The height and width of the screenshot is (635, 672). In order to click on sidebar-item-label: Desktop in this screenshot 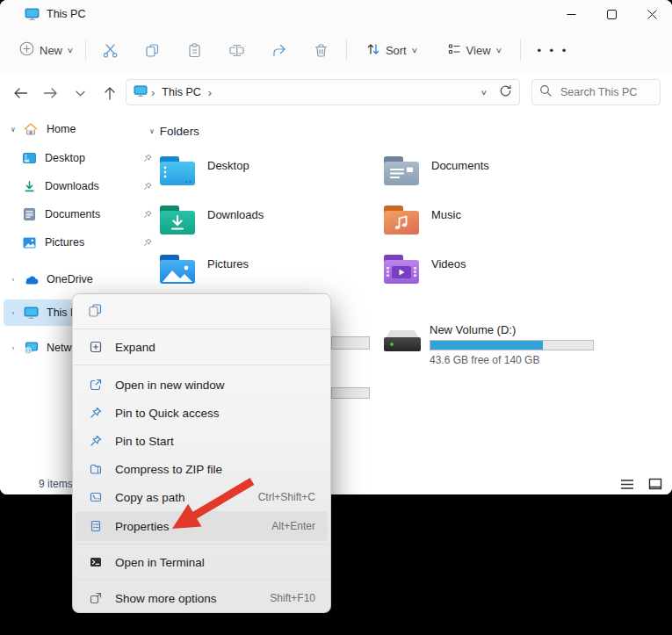, I will do `click(65, 158)`.